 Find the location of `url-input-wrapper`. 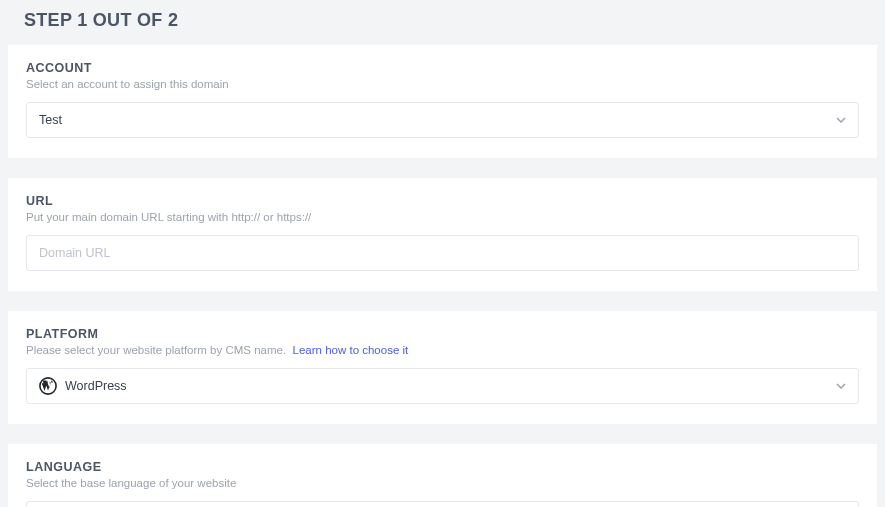

url-input-wrapper is located at coordinates (442, 253).